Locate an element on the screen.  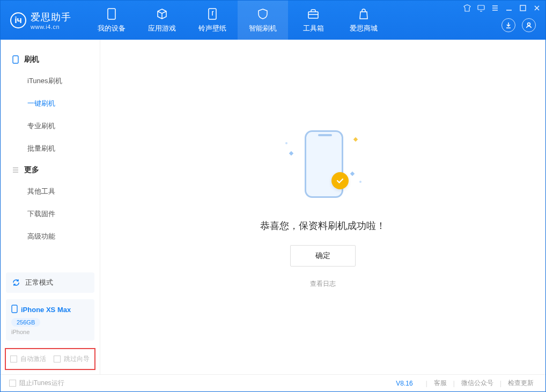
tab-label: 爱思商城 is located at coordinates (364, 28).